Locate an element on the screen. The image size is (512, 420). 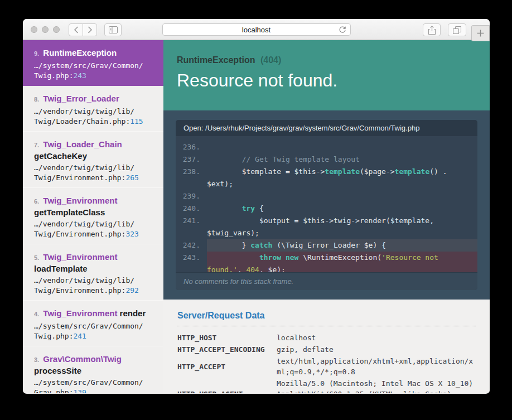
code-line: 236. is located at coordinates (327, 147).